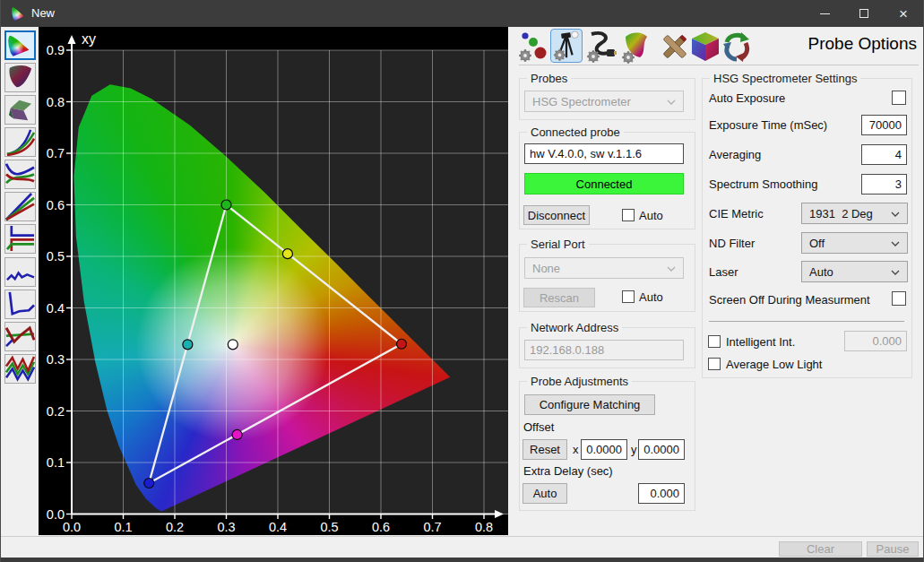 The image size is (924, 562). What do you see at coordinates (532, 46) in the screenshot?
I see `measurement-dots-icon` at bounding box center [532, 46].